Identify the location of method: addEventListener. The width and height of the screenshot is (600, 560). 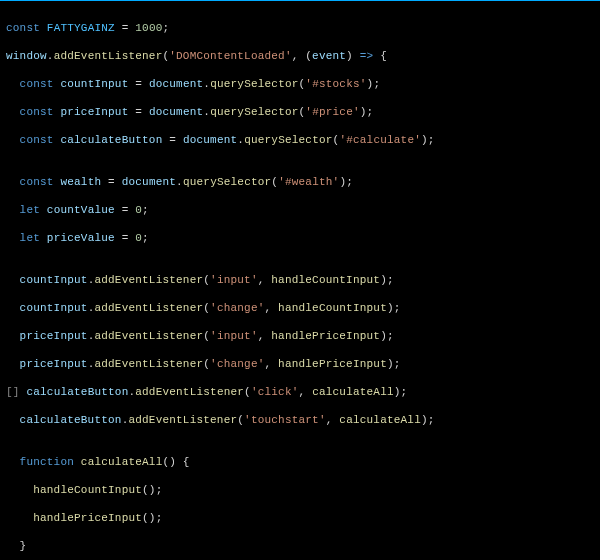
(108, 56).